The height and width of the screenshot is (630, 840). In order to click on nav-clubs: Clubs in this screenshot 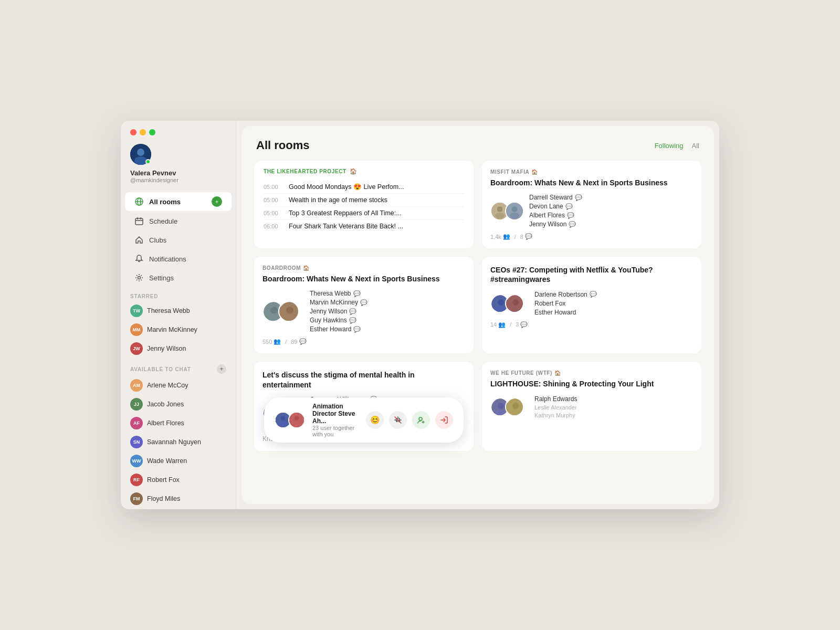, I will do `click(178, 240)`.